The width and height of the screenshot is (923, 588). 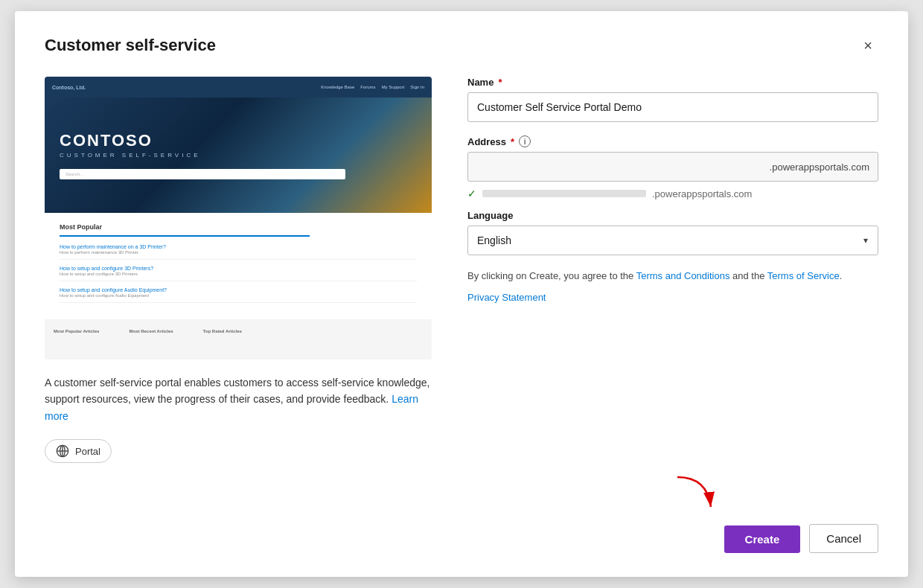 I want to click on language-label: Language, so click(x=673, y=216).